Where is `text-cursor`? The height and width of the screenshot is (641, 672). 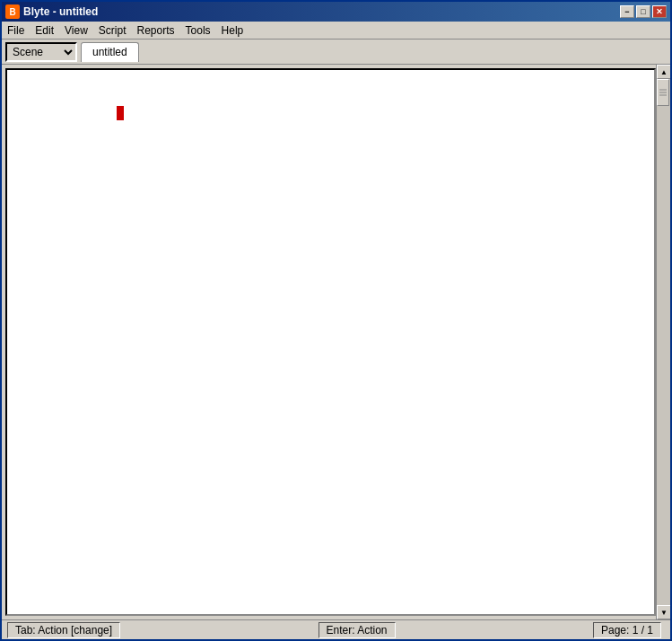
text-cursor is located at coordinates (120, 113).